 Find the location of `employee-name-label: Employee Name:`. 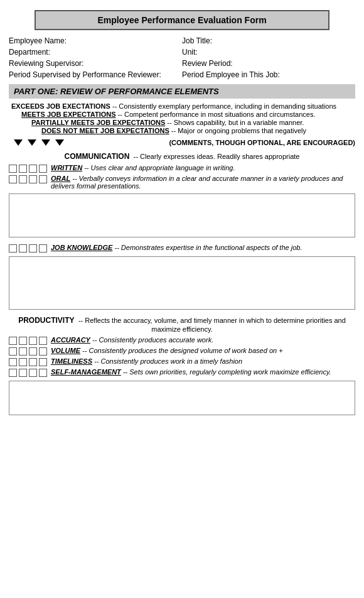

employee-name-label: Employee Name: is located at coordinates (38, 41).